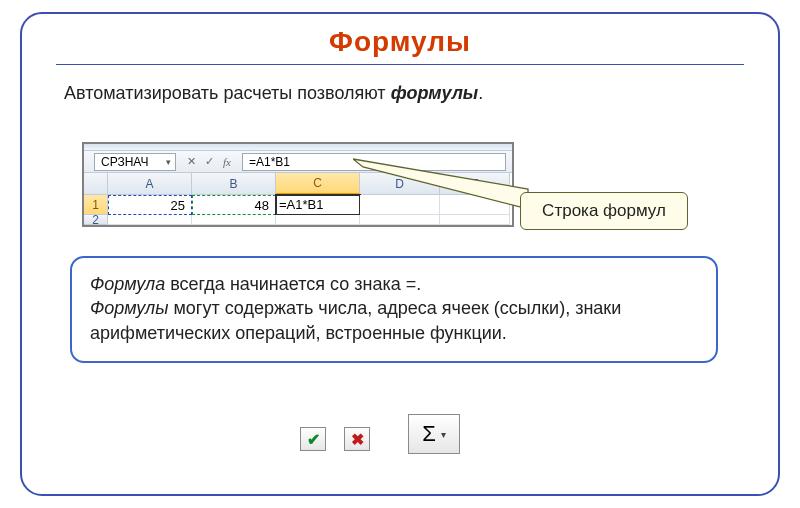  Describe the element at coordinates (400, 64) in the screenshot. I see `divider` at that location.